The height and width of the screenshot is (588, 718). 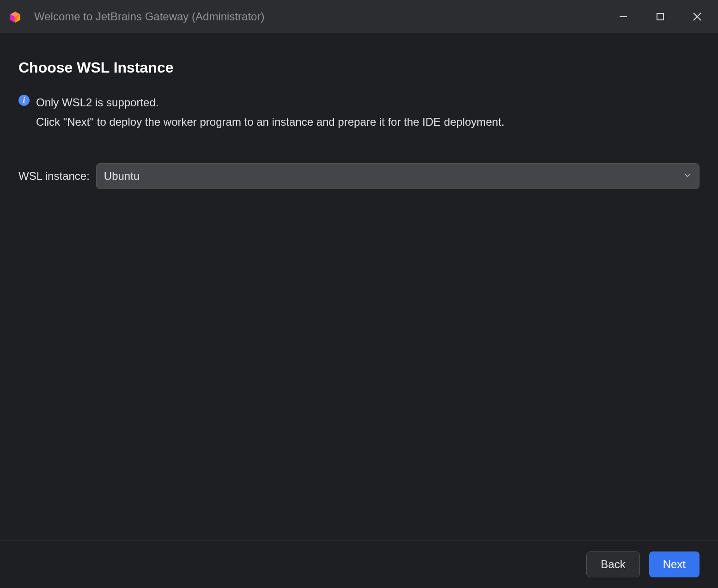 I want to click on page-title: Choose WSL Instance, so click(x=359, y=67).